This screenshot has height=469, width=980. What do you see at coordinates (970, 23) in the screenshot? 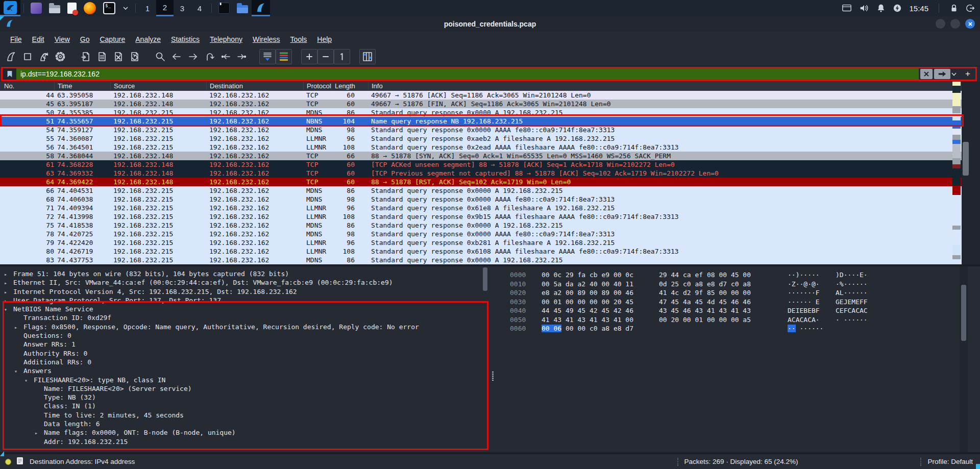
I see `close-button` at bounding box center [970, 23].